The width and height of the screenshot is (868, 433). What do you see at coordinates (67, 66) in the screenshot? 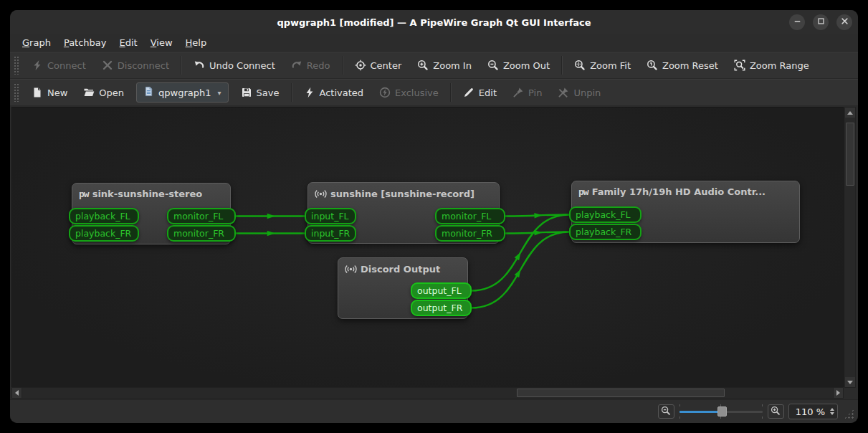
I see `button-label: Connect` at bounding box center [67, 66].